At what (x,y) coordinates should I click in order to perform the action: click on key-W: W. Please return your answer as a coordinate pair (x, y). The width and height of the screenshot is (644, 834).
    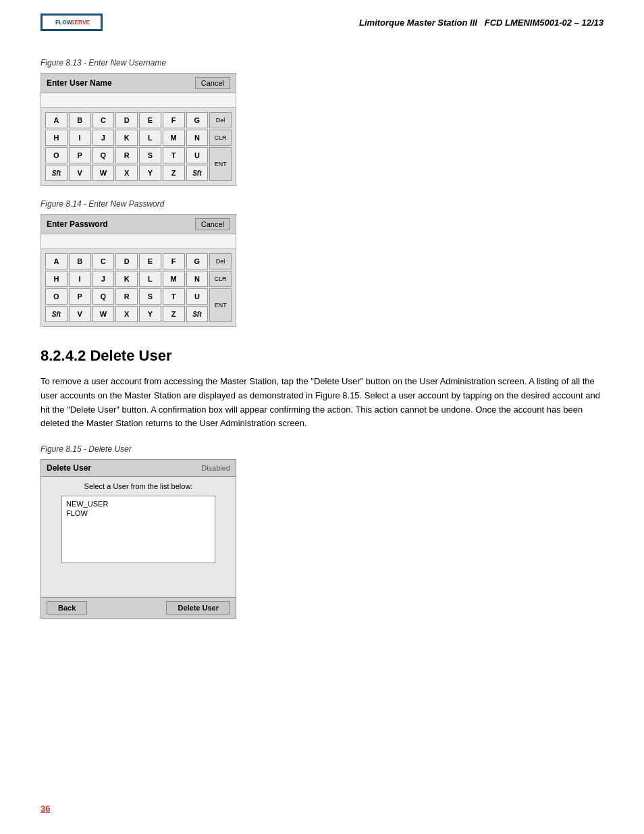
    Looking at the image, I should click on (104, 173).